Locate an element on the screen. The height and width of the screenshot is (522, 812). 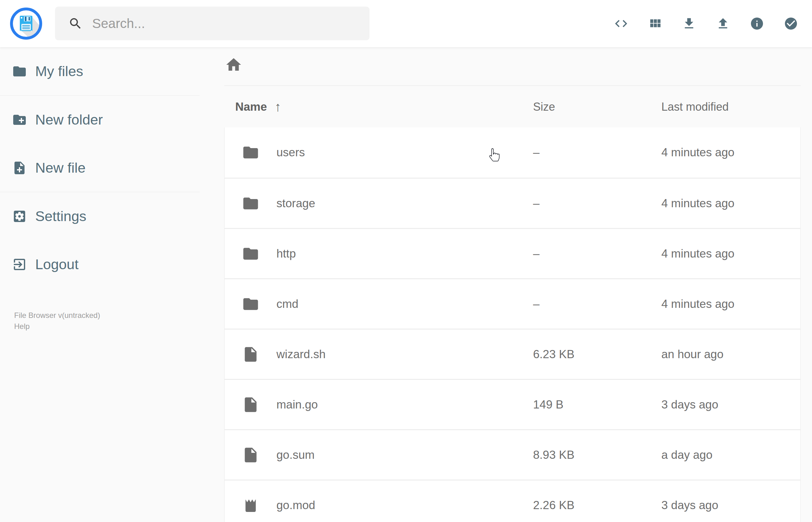
download-button is located at coordinates (689, 24).